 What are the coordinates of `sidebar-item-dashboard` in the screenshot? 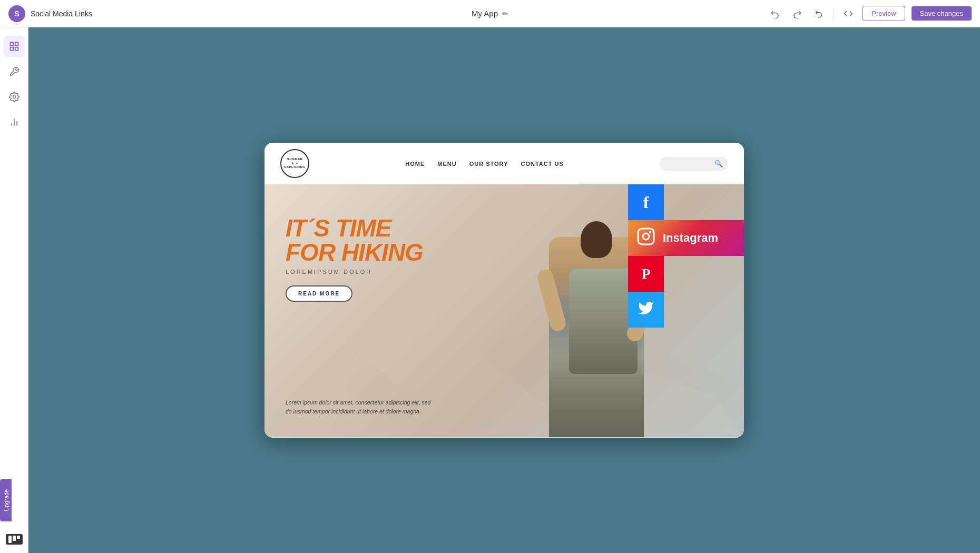 It's located at (14, 46).